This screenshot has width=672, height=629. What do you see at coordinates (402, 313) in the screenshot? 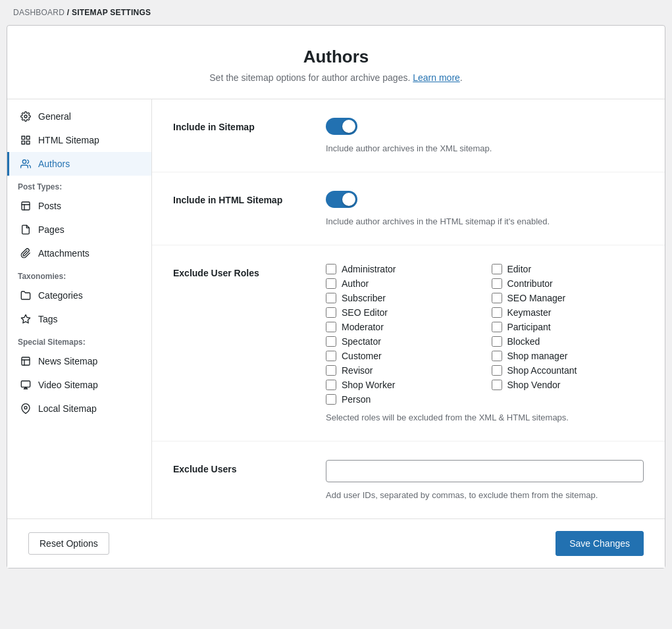
I see `role-checkbox-seo-editor: SEO Editor` at bounding box center [402, 313].